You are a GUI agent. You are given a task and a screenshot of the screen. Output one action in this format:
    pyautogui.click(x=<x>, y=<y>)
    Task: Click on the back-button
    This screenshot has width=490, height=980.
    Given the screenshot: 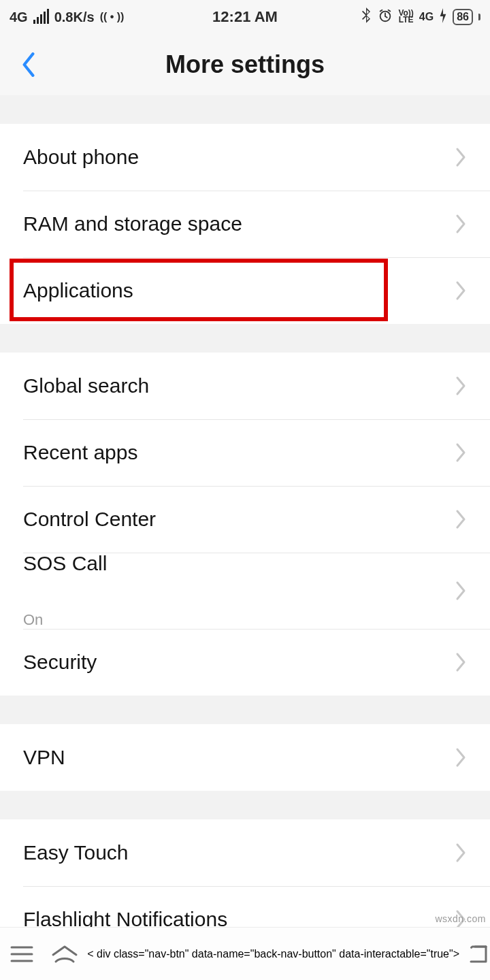 What is the action you would take?
    pyautogui.click(x=29, y=65)
    